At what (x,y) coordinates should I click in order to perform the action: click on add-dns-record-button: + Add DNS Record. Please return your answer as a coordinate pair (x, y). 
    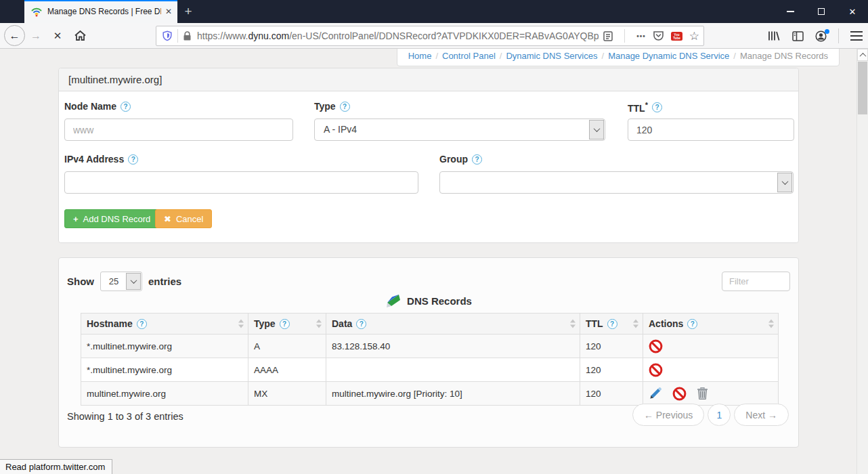
    Looking at the image, I should click on (112, 219).